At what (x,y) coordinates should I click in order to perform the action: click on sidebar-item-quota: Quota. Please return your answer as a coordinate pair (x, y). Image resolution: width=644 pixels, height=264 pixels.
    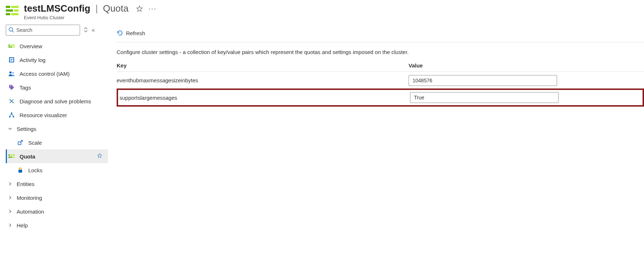
    Looking at the image, I should click on (57, 156).